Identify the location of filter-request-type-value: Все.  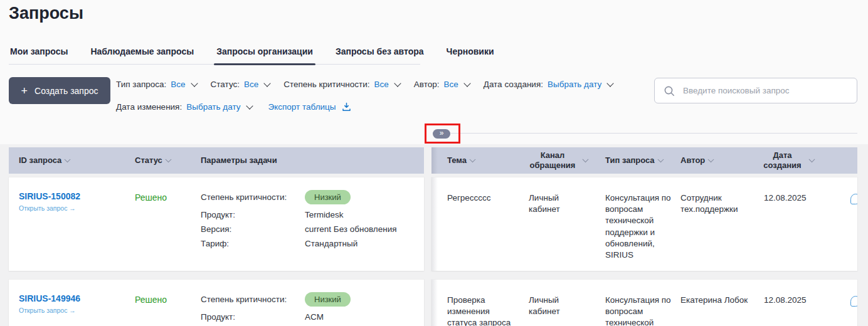
(178, 84).